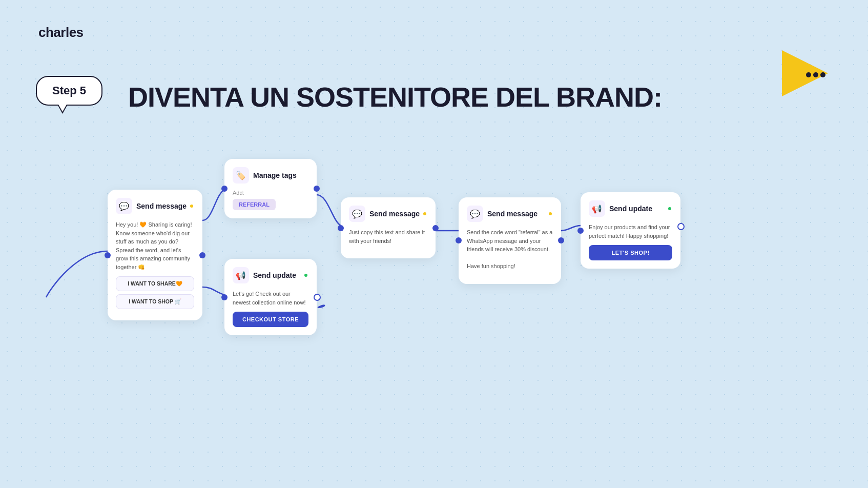 The width and height of the screenshot is (868, 488). What do you see at coordinates (271, 189) in the screenshot?
I see `card-manage-tags: 🏷️ Manage tags Add: REFERRAL` at bounding box center [271, 189].